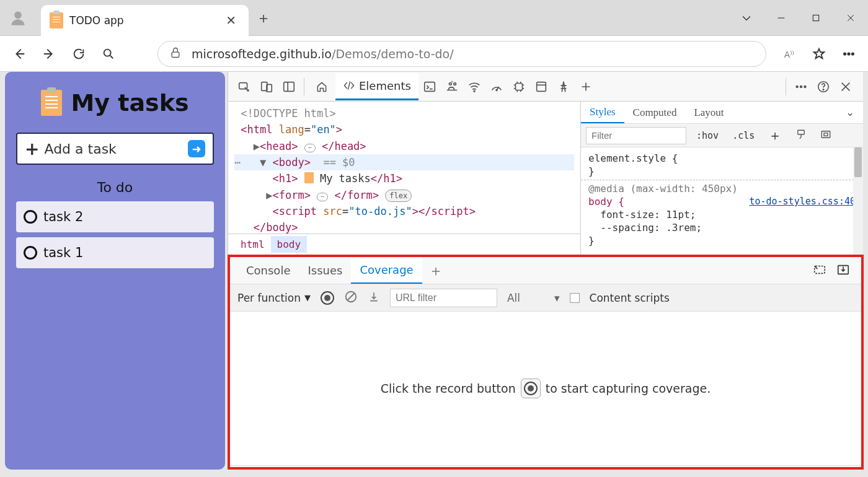  Describe the element at coordinates (143, 20) in the screenshot. I see `tab-title: TODO app` at that location.